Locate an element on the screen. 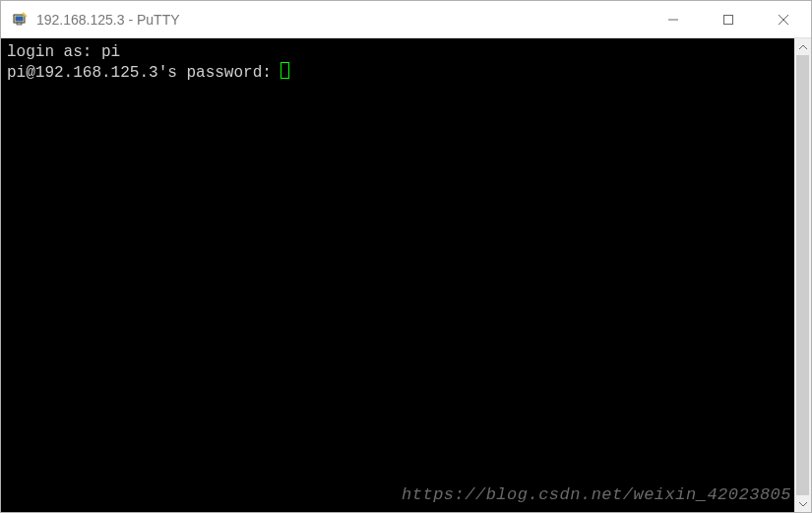 The width and height of the screenshot is (812, 513). putty-icon is located at coordinates (20, 20).